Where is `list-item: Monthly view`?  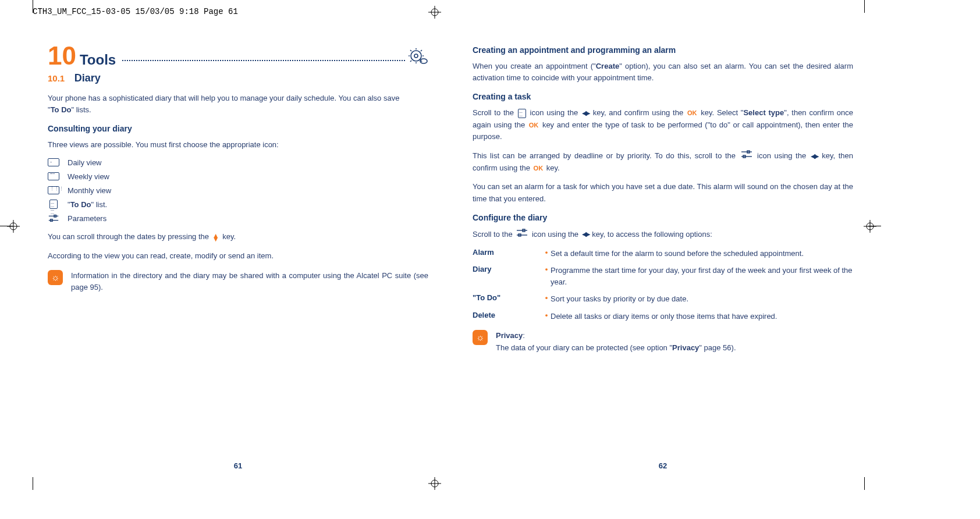
list-item: Monthly view is located at coordinates (238, 190).